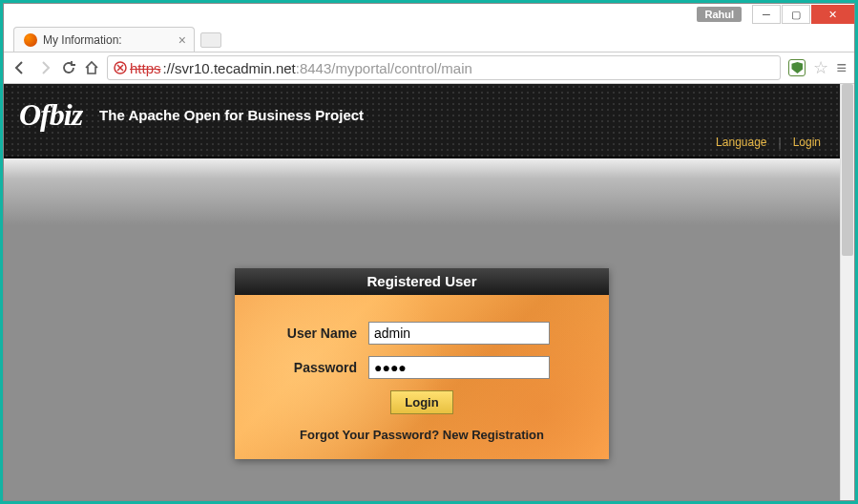 This screenshot has width=858, height=504. What do you see at coordinates (493, 435) in the screenshot?
I see `new-registration-link: New Registration` at bounding box center [493, 435].